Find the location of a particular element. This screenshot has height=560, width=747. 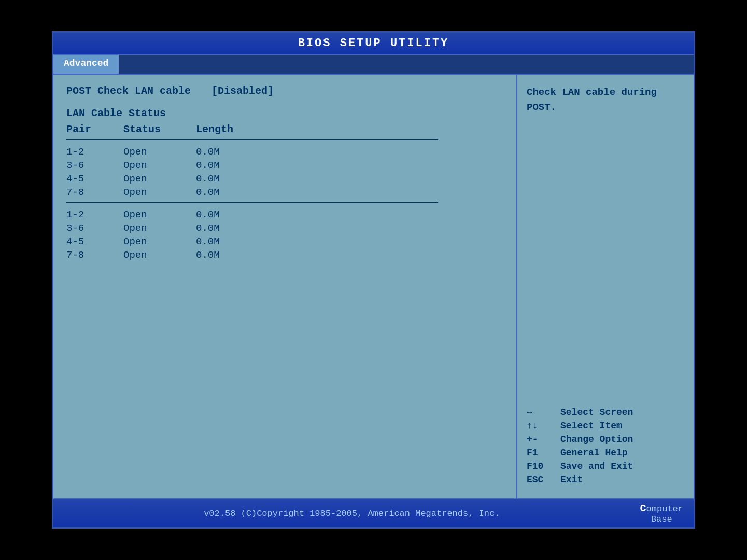

key-binding-row: +- Change Option is located at coordinates (605, 439).